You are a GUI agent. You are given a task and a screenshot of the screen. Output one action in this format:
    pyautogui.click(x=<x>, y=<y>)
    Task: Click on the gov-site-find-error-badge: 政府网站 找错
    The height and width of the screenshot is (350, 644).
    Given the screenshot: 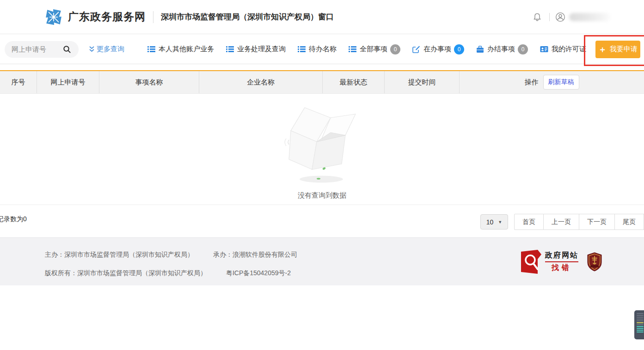 What is the action you would take?
    pyautogui.click(x=550, y=262)
    